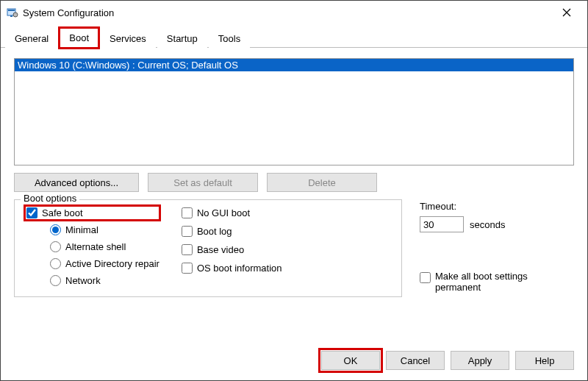  What do you see at coordinates (294, 13) in the screenshot?
I see `titlebar: System Configuration` at bounding box center [294, 13].